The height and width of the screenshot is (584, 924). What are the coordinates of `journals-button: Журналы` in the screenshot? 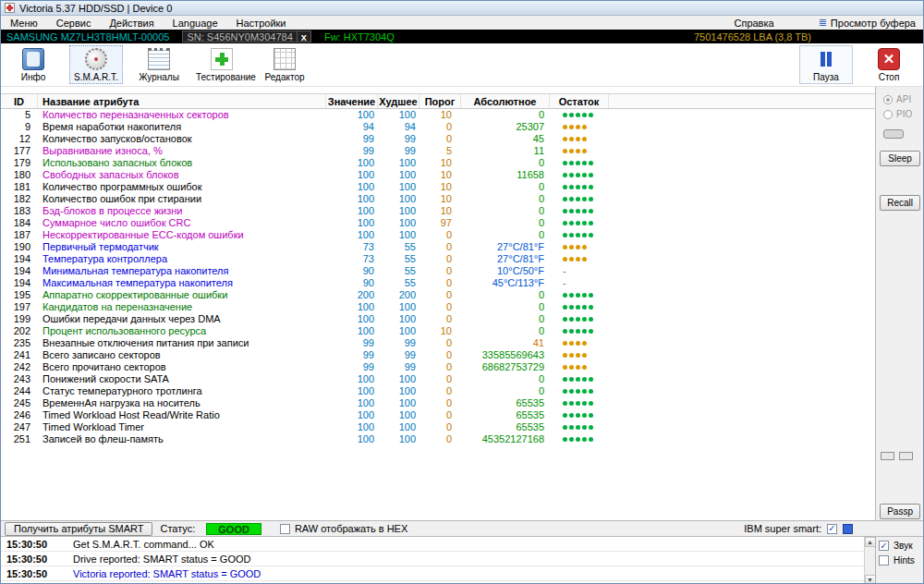 It's located at (159, 65).